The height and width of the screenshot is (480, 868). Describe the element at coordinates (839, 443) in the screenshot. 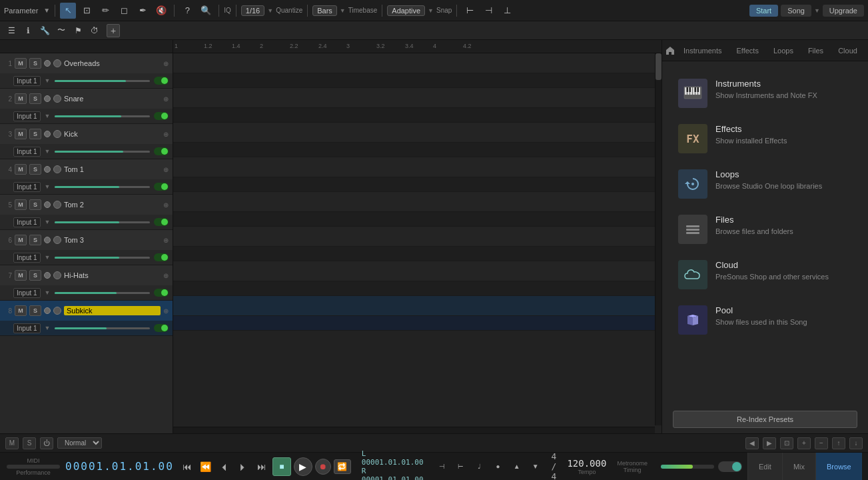

I see `expand-btn: ↑` at that location.